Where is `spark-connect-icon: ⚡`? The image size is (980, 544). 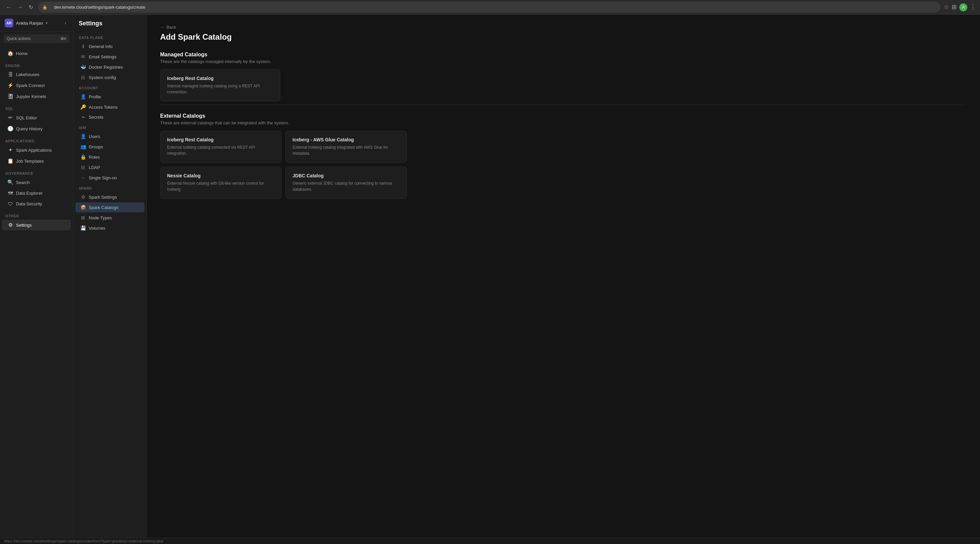
spark-connect-icon: ⚡ is located at coordinates (10, 85).